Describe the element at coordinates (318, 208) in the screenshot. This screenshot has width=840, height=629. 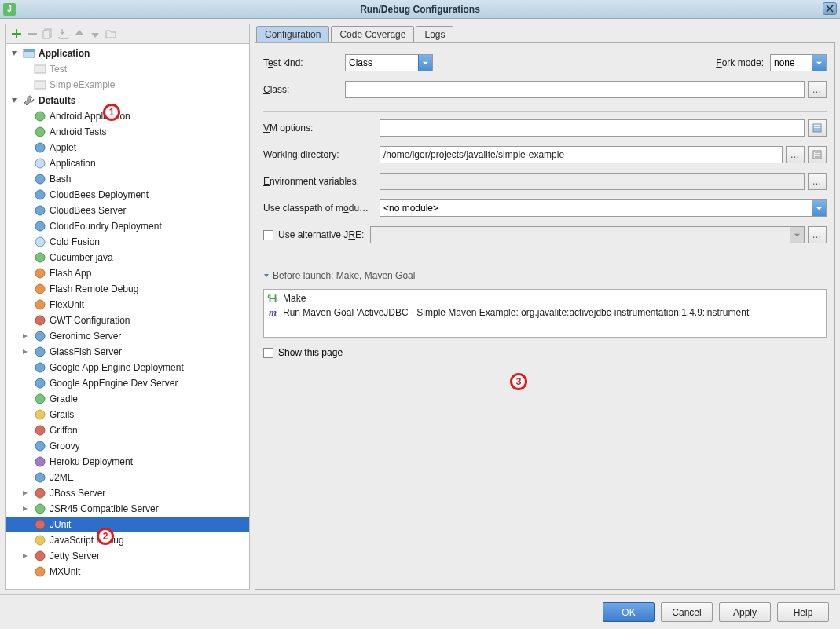
I see `classpath-module-label: Use classpath of modu…` at that location.